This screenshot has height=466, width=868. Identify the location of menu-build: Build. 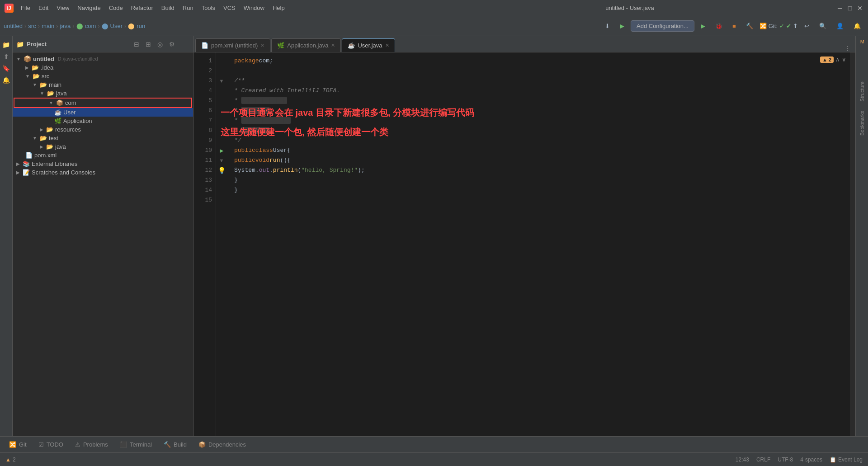
(168, 8).